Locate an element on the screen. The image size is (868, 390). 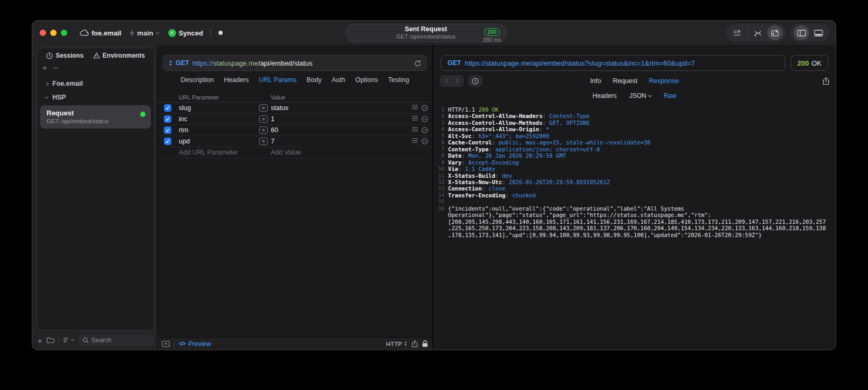
tree-group-foe-email: Foe.email is located at coordinates (95, 84).